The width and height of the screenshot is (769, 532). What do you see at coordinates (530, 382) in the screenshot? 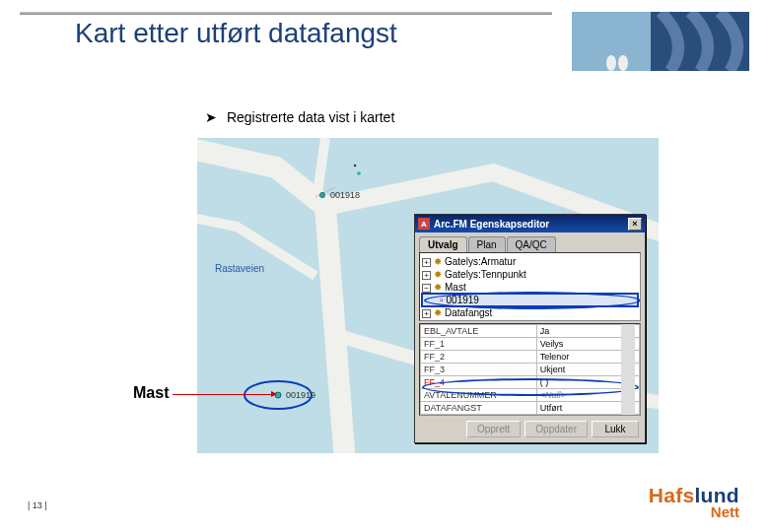
I see `table-row: FF_4( )` at bounding box center [530, 382].